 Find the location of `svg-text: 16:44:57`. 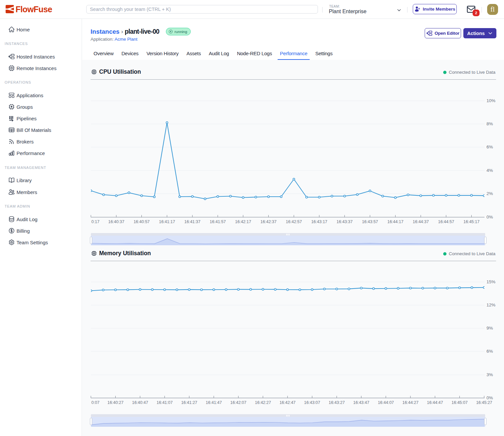

svg-text: 16:44:57 is located at coordinates (446, 222).